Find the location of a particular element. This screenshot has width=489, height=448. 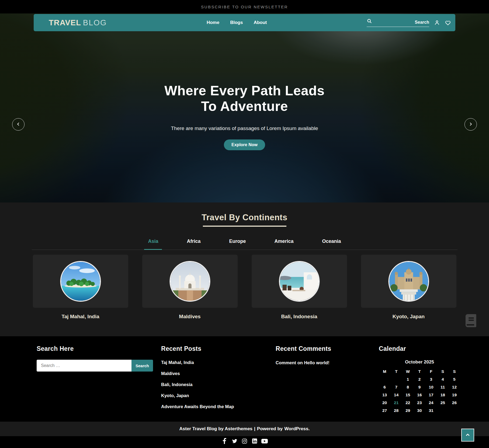

logo-part-travel: TRAVEL is located at coordinates (65, 23).